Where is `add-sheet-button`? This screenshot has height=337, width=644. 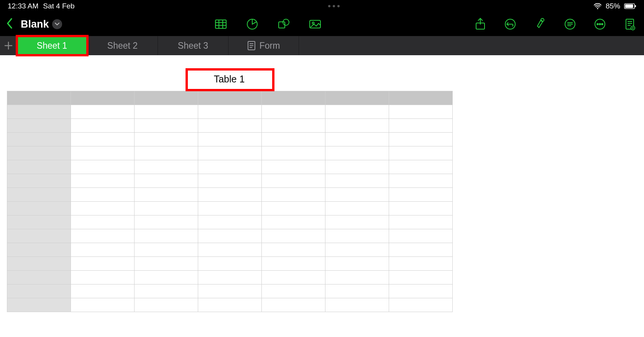 add-sheet-button is located at coordinates (8, 46).